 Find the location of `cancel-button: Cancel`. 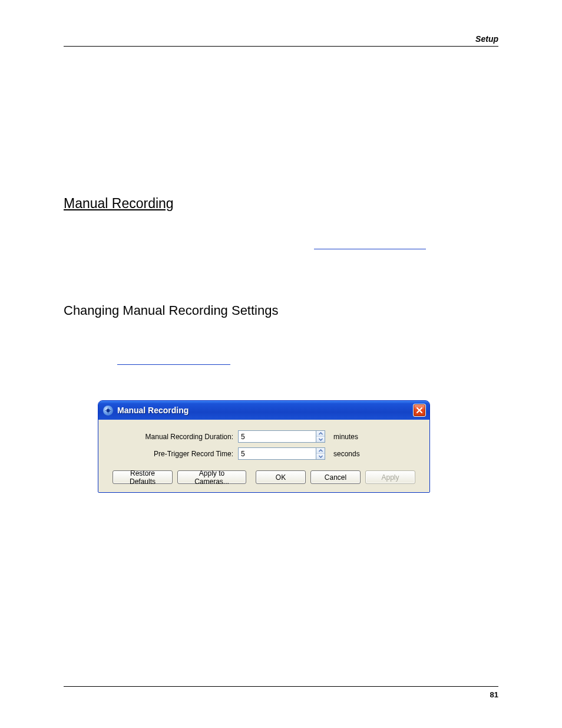

cancel-button: Cancel is located at coordinates (336, 477).